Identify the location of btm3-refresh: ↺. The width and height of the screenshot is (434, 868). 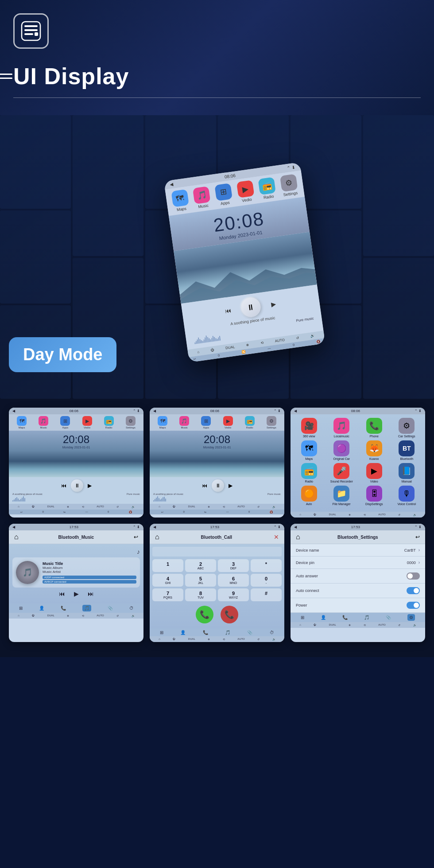
(399, 625).